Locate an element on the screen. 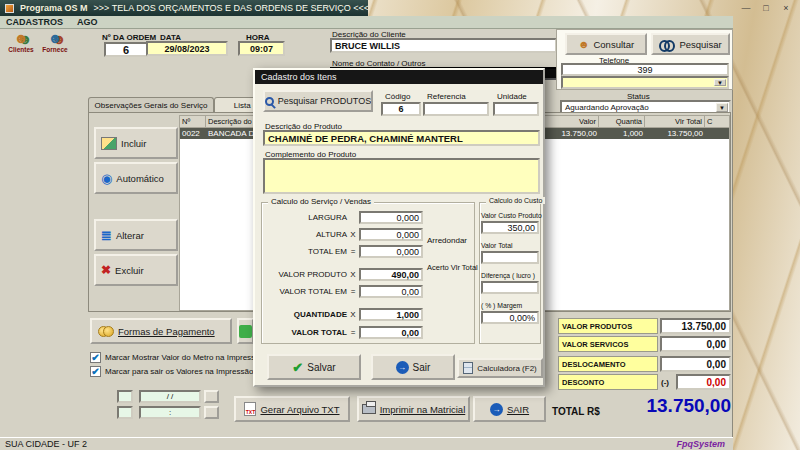 Image resolution: width=800 pixels, height=450 pixels. binoculars-icon is located at coordinates (667, 44).